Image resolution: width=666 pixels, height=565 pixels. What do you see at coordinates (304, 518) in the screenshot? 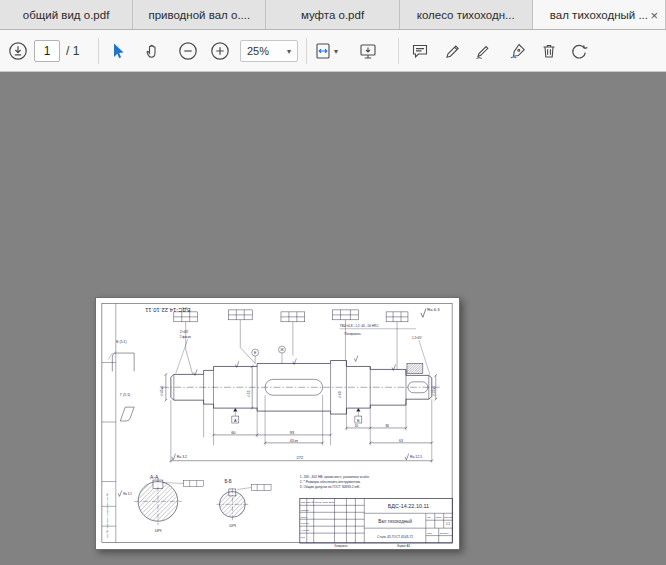
I see `stamp-row-prov: Пров.` at bounding box center [304, 518].